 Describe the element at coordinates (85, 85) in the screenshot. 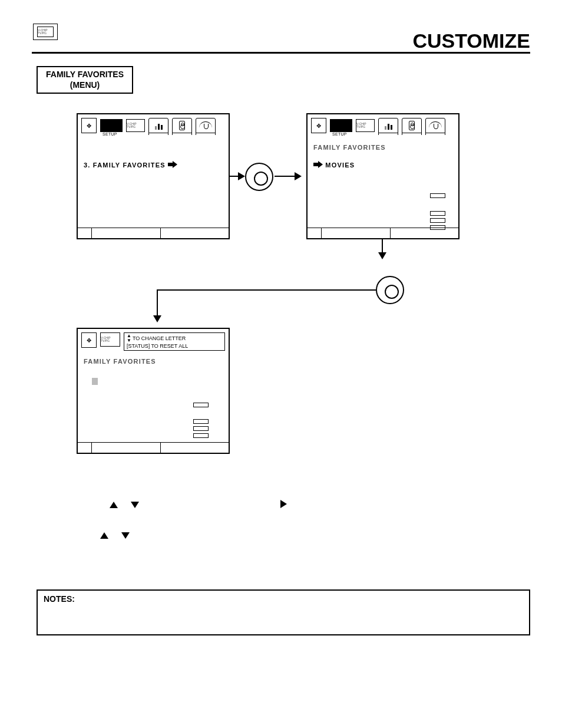

I see `menu-label-line2: (MENU)` at that location.